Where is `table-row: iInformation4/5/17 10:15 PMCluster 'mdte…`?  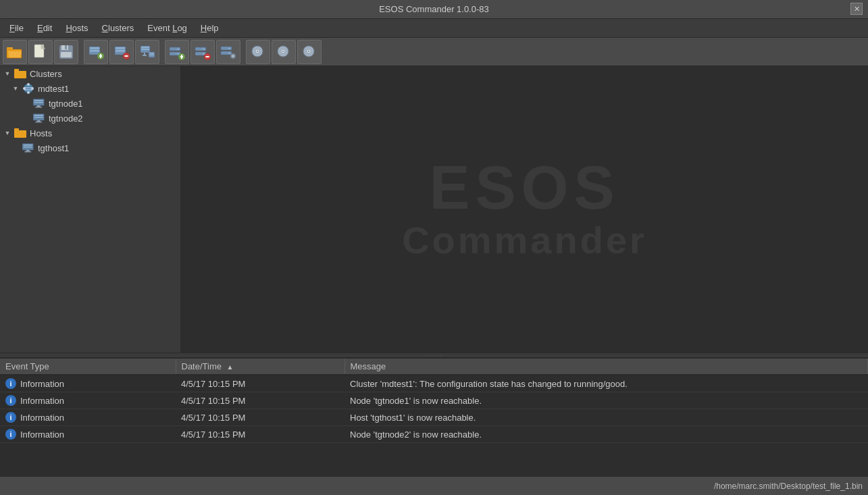
table-row: iInformation4/5/17 10:15 PMCluster 'mdte… is located at coordinates (434, 384).